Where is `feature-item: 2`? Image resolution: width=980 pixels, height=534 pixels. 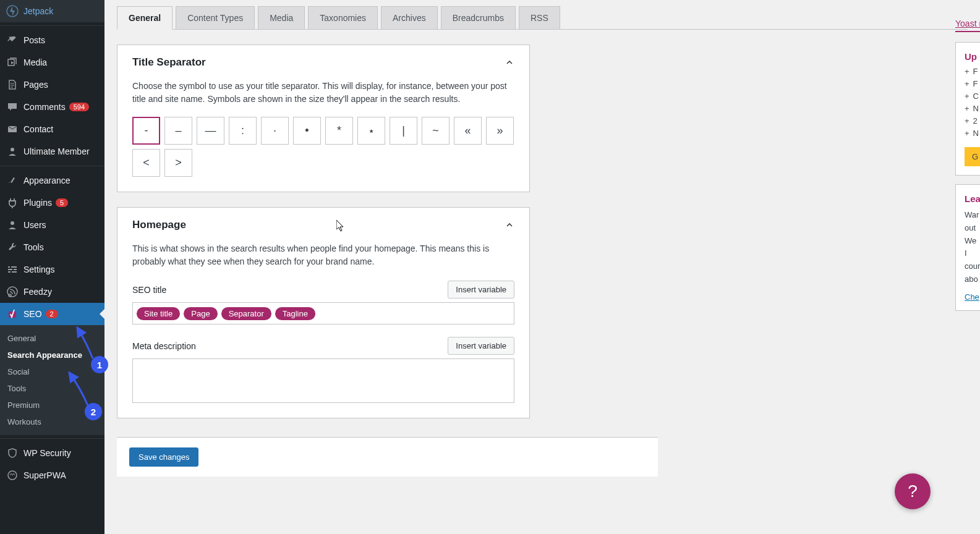
feature-item: 2 is located at coordinates (972, 121).